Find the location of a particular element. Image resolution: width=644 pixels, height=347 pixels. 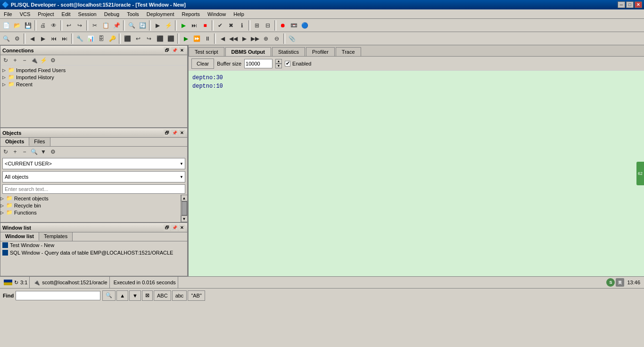

tb-r19: ◀ is located at coordinates (223, 39).